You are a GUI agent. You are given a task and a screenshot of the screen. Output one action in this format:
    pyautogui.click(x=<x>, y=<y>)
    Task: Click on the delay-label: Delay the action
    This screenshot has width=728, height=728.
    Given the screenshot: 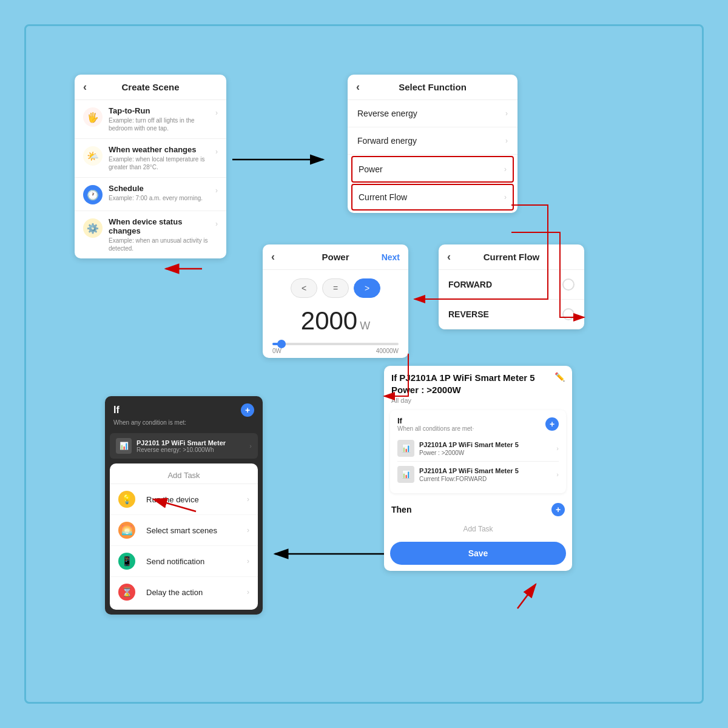 What is the action you would take?
    pyautogui.click(x=175, y=592)
    